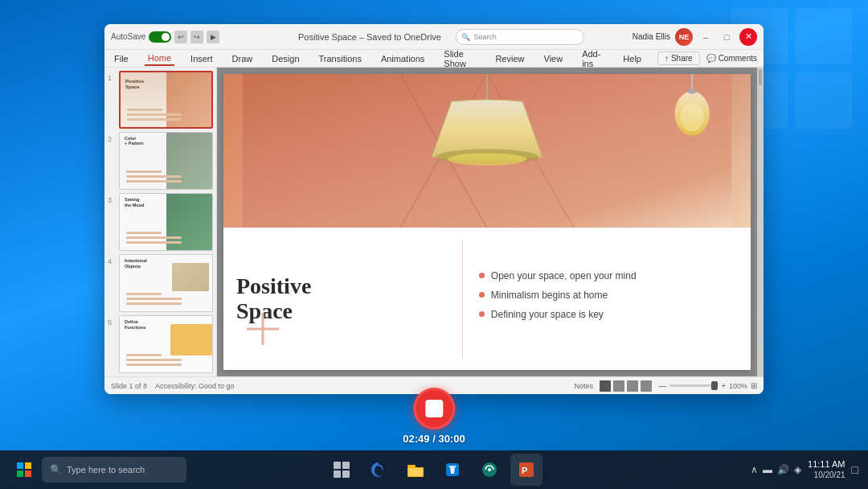  I want to click on chevron-up-icon: ∧, so click(754, 470).